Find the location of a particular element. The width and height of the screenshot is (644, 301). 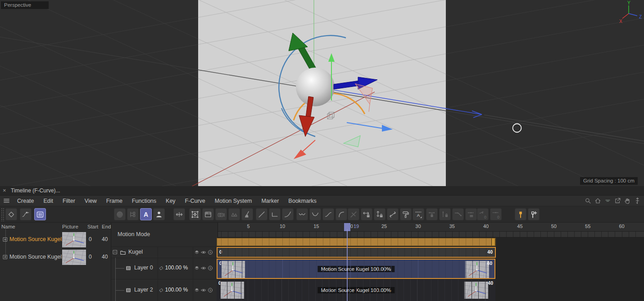

menu-motion-system: Motion System is located at coordinates (233, 201).